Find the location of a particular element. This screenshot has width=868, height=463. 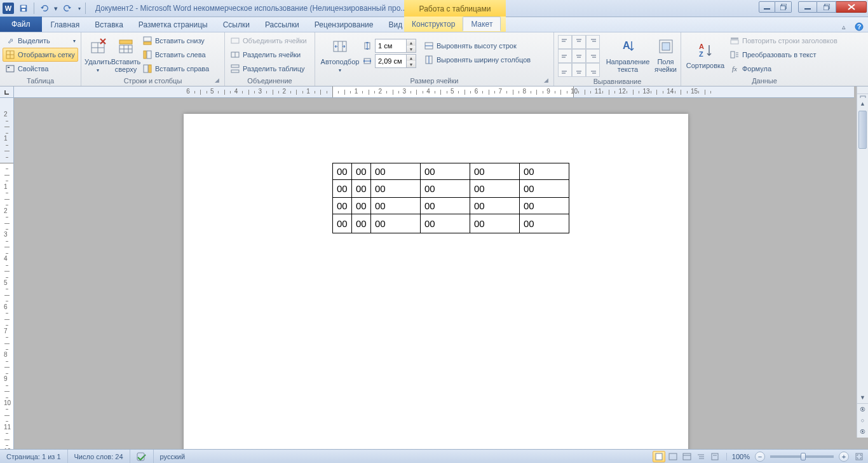

scroll-up: ▲ is located at coordinates (863, 104).